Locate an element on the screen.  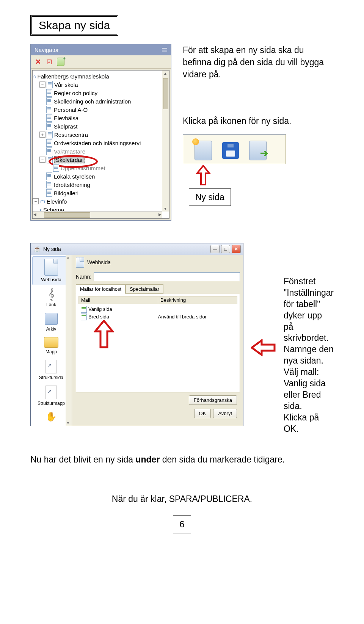
arrow-left-icon is located at coordinates (264, 348).